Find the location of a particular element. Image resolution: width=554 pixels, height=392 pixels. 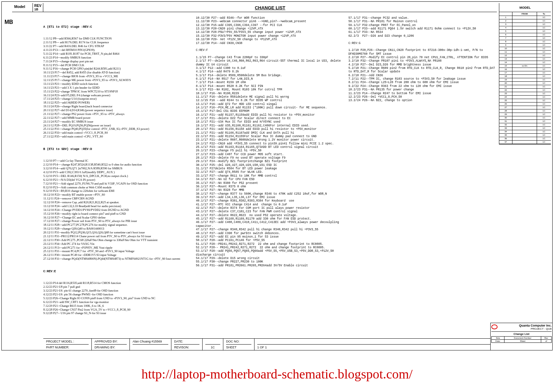

drawing-by-label: DRAWING BY: is located at coordinates (111, 347).